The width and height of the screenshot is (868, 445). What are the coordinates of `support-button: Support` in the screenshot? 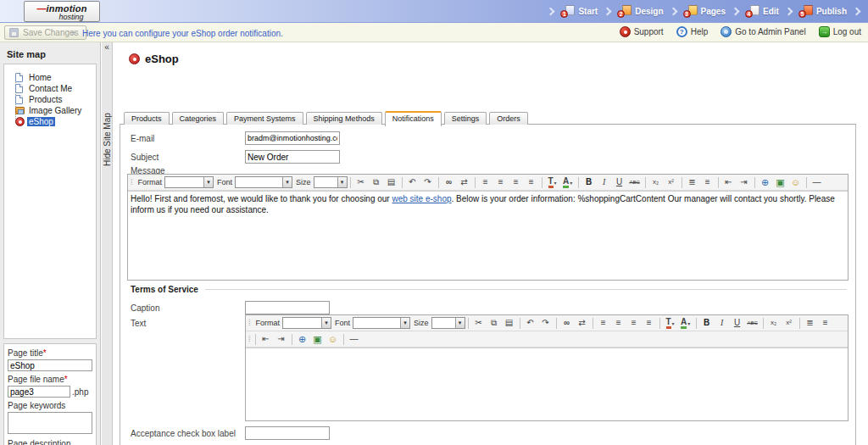 It's located at (642, 32).